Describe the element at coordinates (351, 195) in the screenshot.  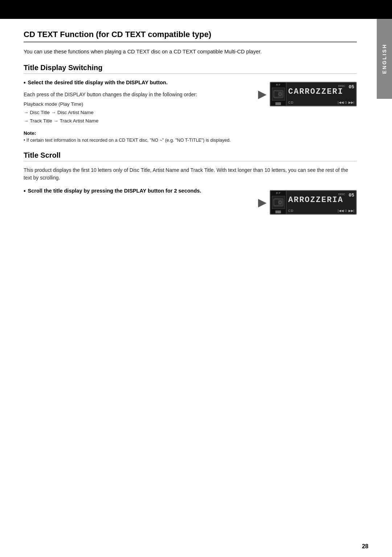
I see `display-disc-val-2: 05` at that location.